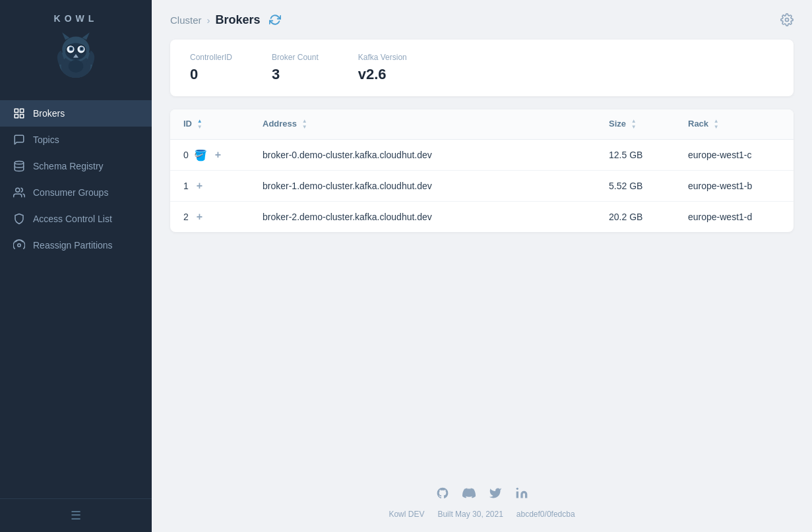  I want to click on logo-area: KOWL, so click(76, 47).